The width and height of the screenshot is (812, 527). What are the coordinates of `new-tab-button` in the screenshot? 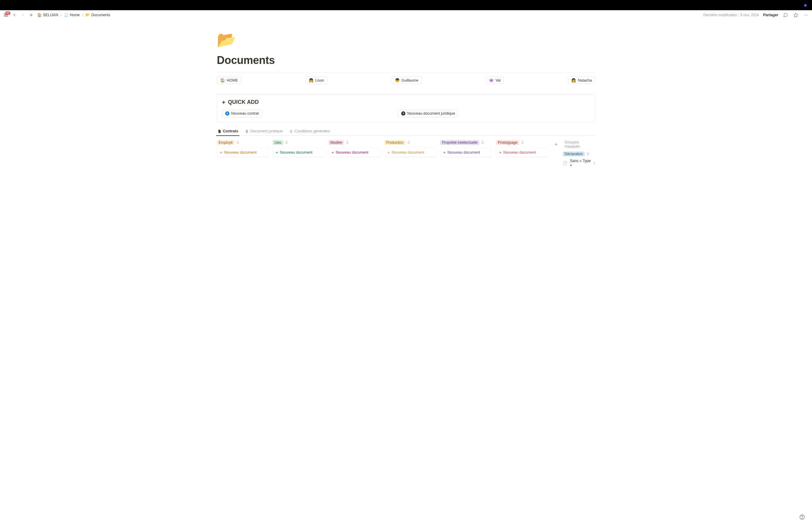 It's located at (31, 15).